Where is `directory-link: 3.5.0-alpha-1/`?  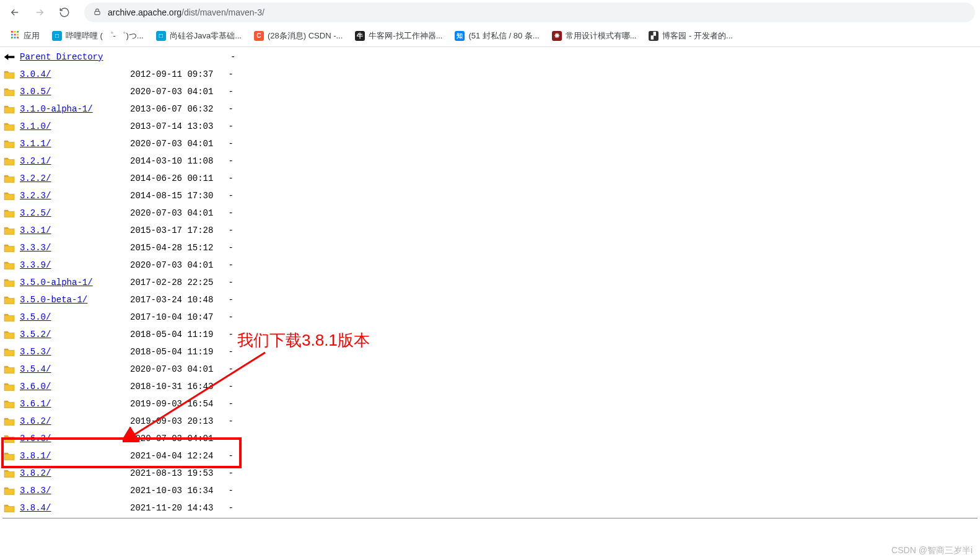
directory-link: 3.5.0-alpha-1/ is located at coordinates (69, 282).